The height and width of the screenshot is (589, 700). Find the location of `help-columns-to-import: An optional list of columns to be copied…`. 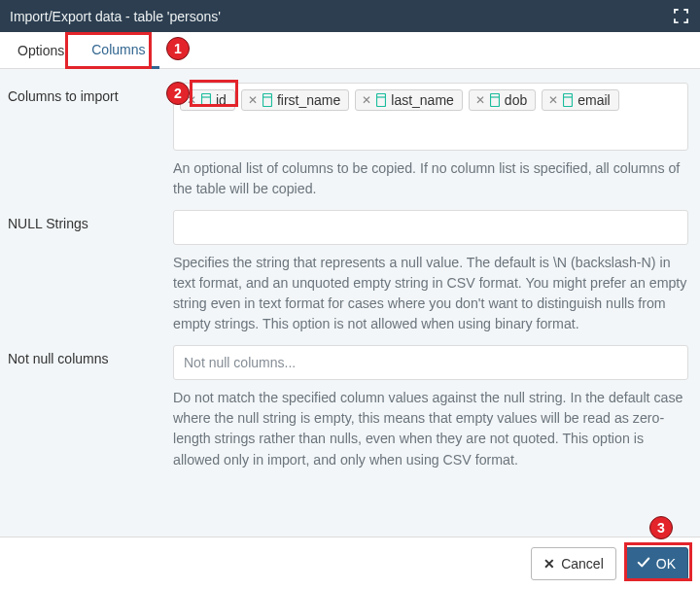

help-columns-to-import: An optional list of columns to be copied… is located at coordinates (431, 179).